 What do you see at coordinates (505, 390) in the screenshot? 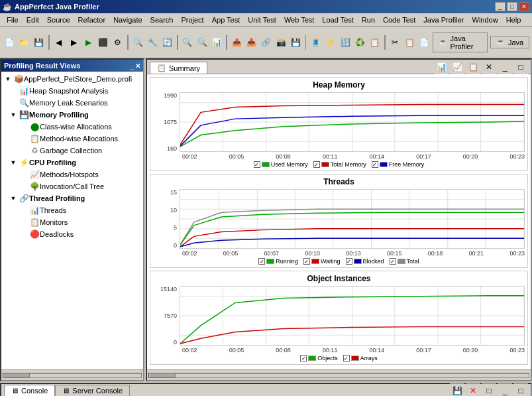
I see `console-minimize-btn: _` at bounding box center [505, 390].